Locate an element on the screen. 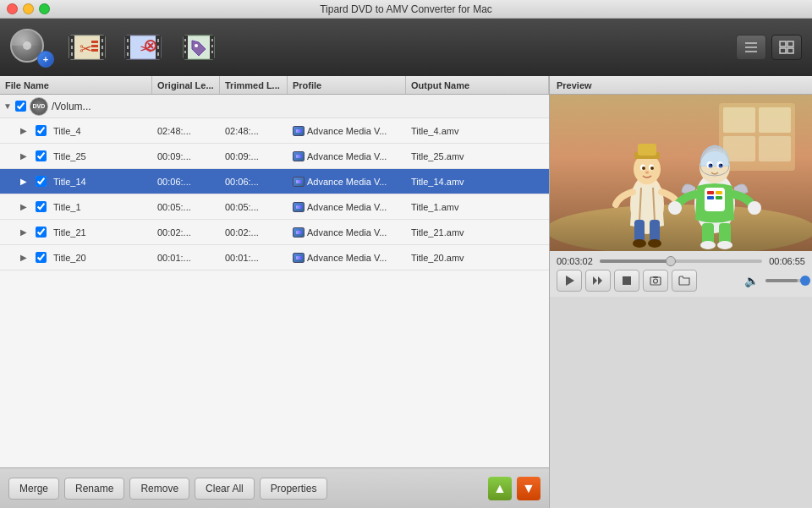 The height and width of the screenshot is (508, 812). move-down-button: ▼ is located at coordinates (529, 489).